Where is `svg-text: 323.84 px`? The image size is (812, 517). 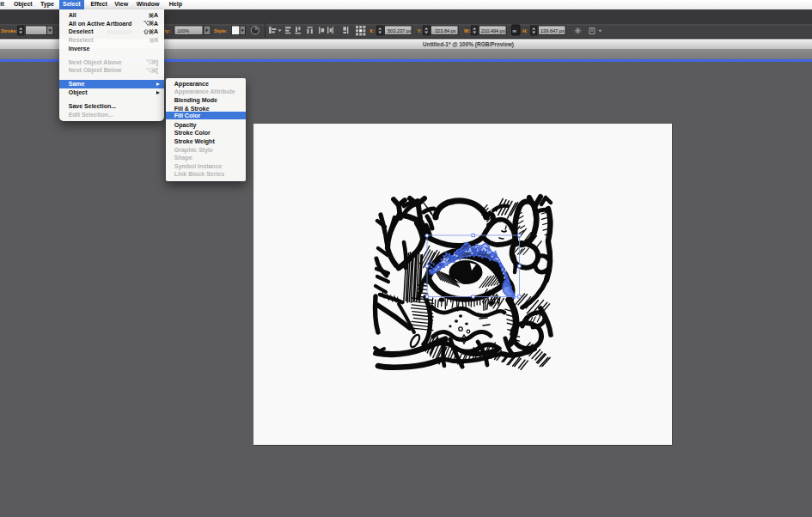 svg-text: 323.84 px is located at coordinates (445, 31).